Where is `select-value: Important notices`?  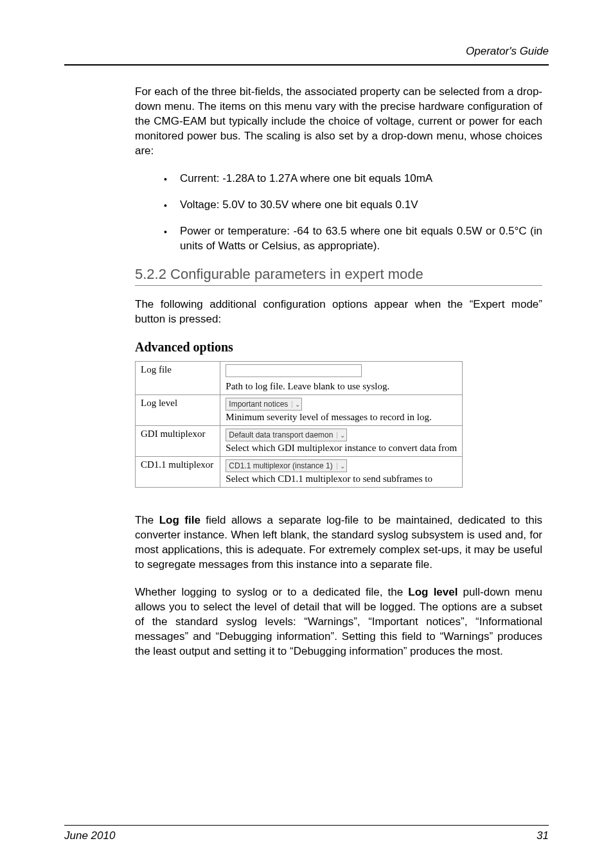 select-value: Important notices is located at coordinates (260, 404).